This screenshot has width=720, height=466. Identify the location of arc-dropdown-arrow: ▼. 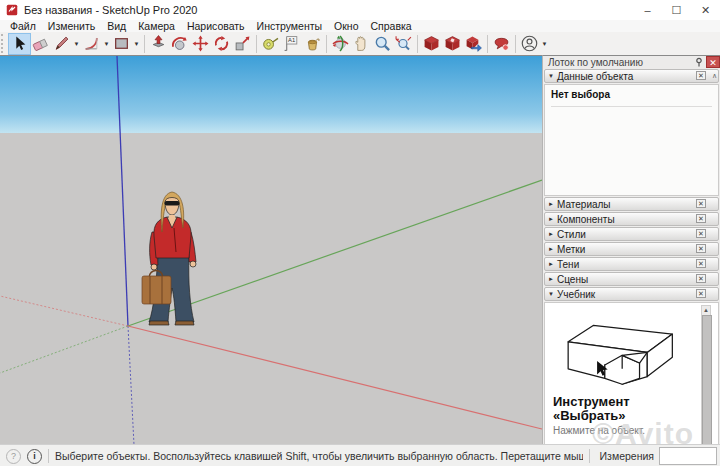
(106, 44).